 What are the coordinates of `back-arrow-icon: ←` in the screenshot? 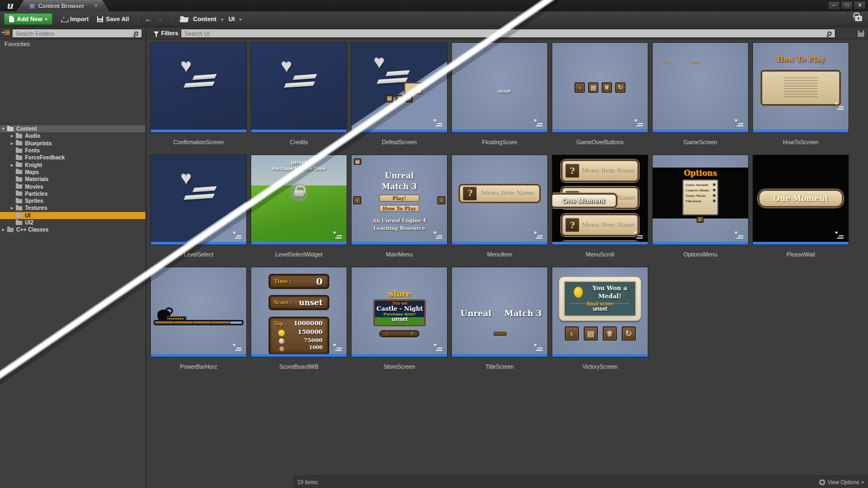 It's located at (149, 19).